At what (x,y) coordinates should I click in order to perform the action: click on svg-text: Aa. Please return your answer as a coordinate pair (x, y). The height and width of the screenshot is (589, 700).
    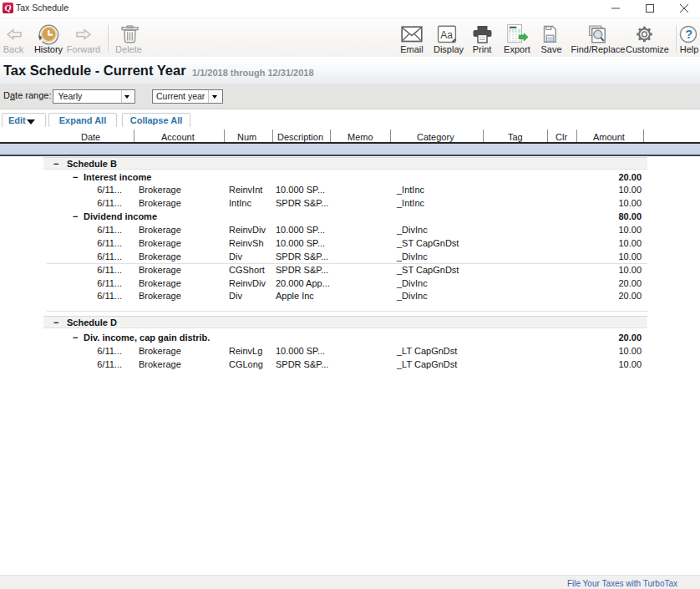
    Looking at the image, I should click on (446, 35).